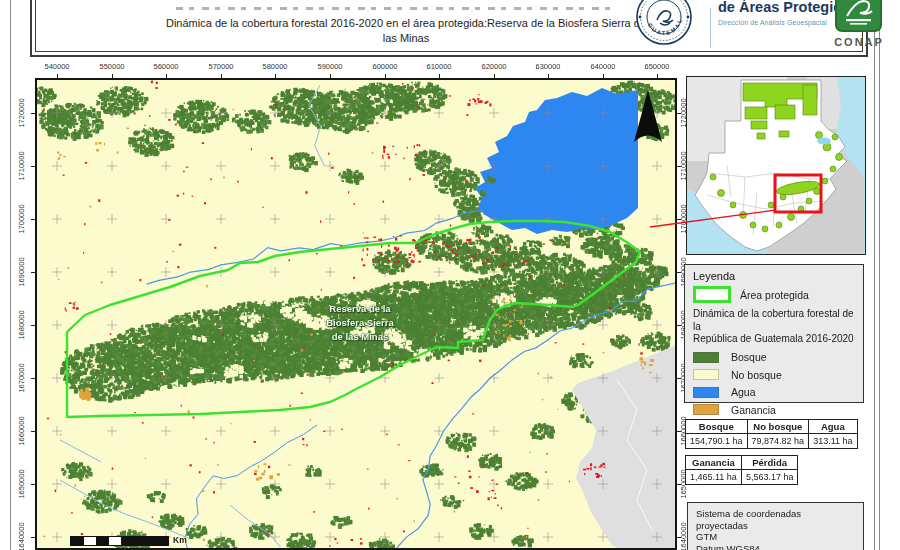 The height and width of the screenshot is (550, 900). Describe the element at coordinates (274, 66) in the screenshot. I see `x-axis-label: 580000` at that location.